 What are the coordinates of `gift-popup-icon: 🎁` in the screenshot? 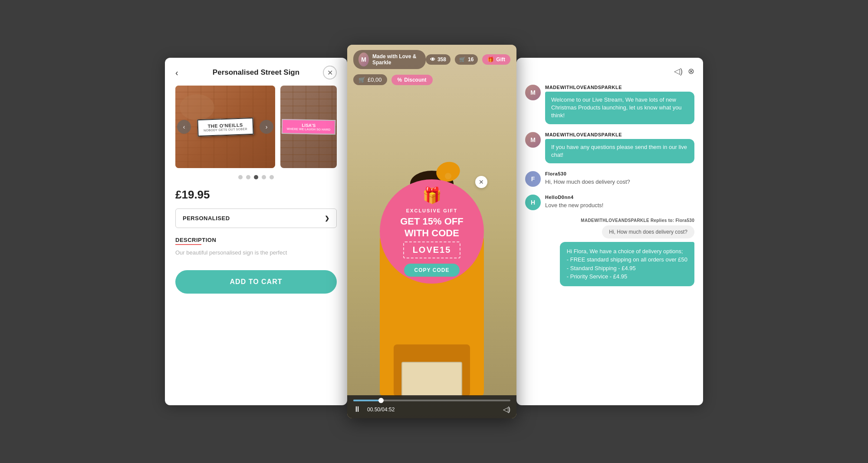 It's located at (432, 195).